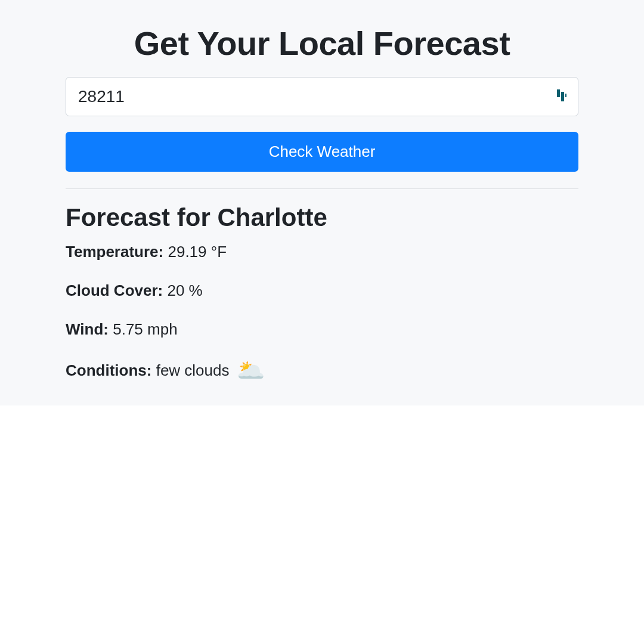 This screenshot has width=644, height=644. Describe the element at coordinates (197, 252) in the screenshot. I see `temperature-value: 29.19 °F` at that location.